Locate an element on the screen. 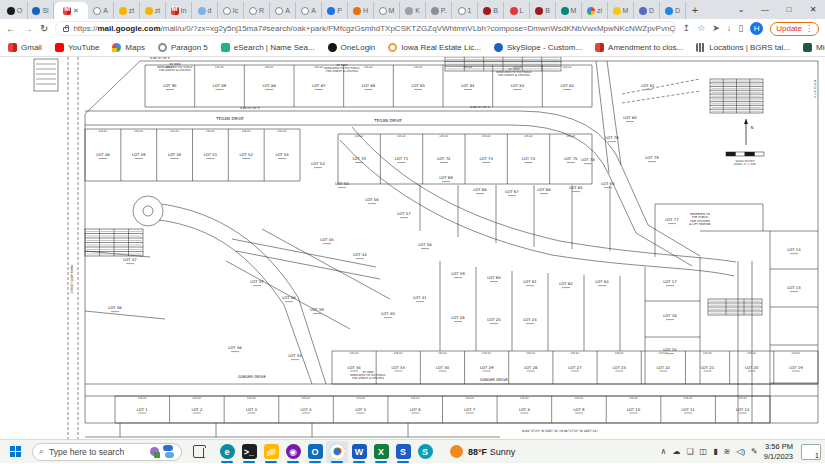  task-view-icon is located at coordinates (200, 452).